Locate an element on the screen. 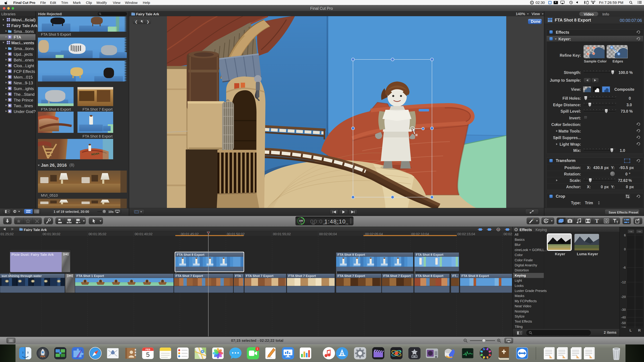 The image size is (644, 362). svg-text: 5 is located at coordinates (148, 355).